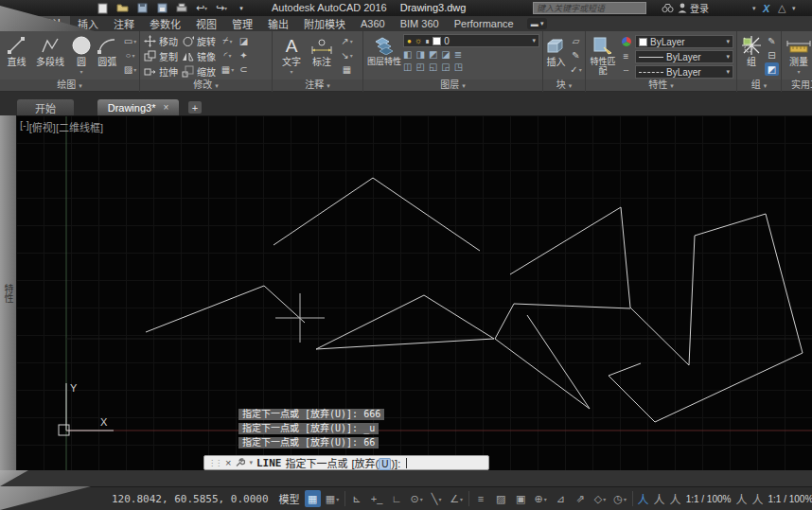 The height and width of the screenshot is (510, 812). Describe the element at coordinates (322, 51) in the screenshot. I see `dimension-button: 标注` at that location.